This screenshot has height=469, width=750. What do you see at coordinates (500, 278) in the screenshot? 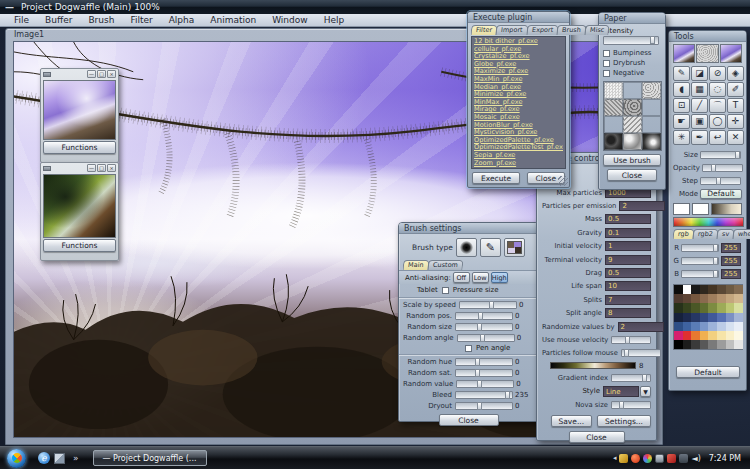
I see `aa-high-button: High` at bounding box center [500, 278].